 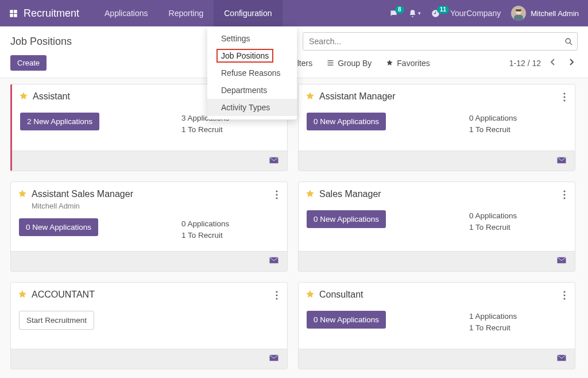 I want to click on systray: 8 ▾ 11 YourCompany Mitchell Admin, so click(x=484, y=13).